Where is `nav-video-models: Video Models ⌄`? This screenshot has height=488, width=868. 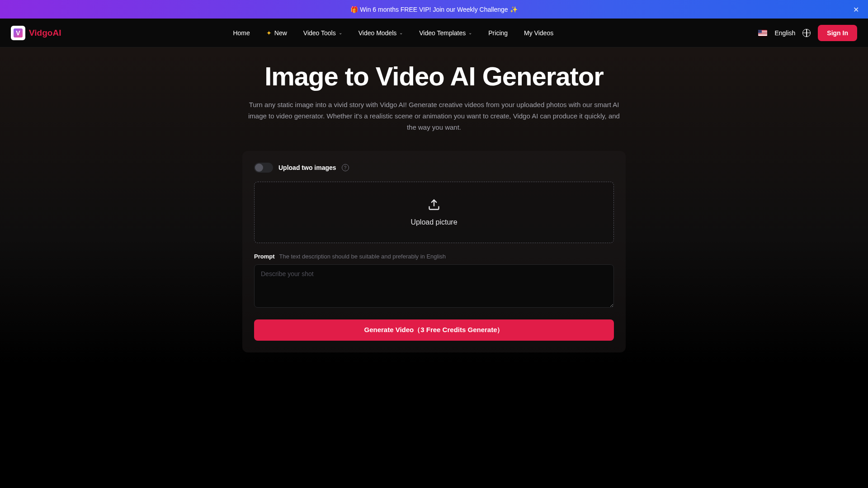
nav-video-models: Video Models ⌄ is located at coordinates (381, 33).